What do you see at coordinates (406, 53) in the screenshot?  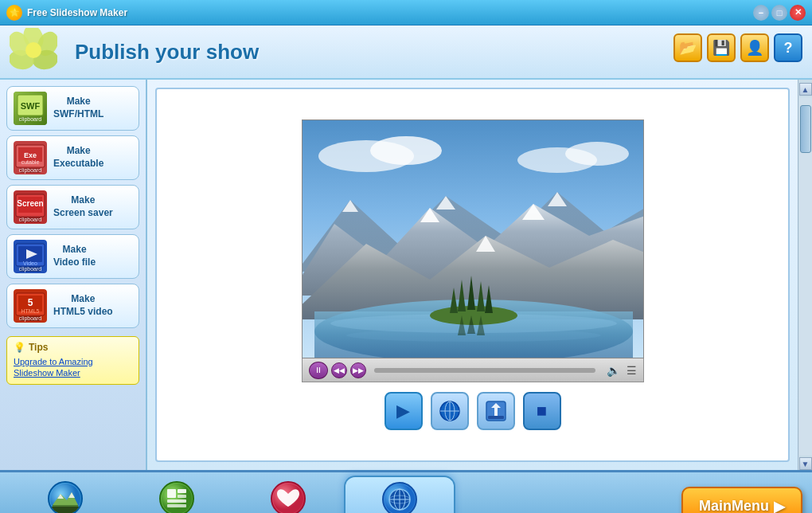 I see `header: Publish your show 📂 💾 👤 ?` at bounding box center [406, 53].